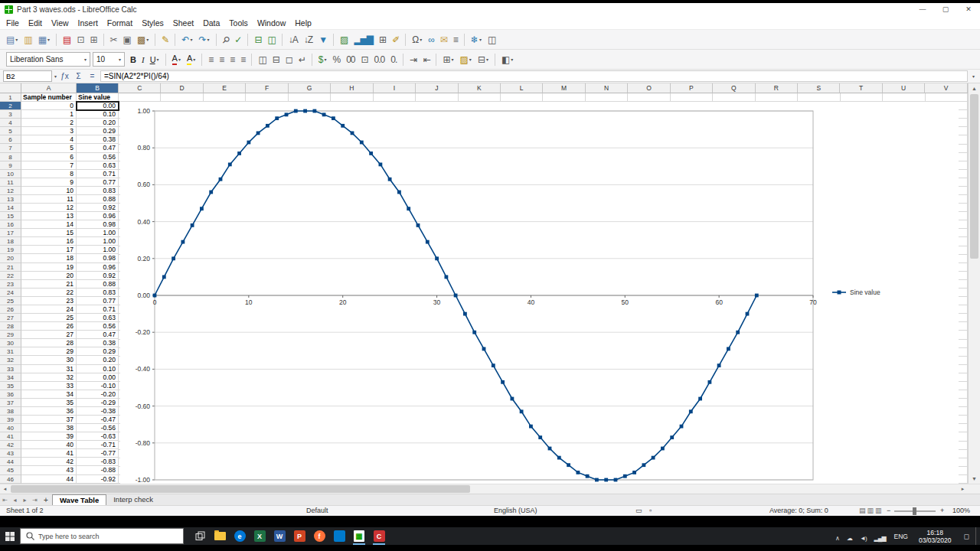  I want to click on cell-a24: 22, so click(49, 292).